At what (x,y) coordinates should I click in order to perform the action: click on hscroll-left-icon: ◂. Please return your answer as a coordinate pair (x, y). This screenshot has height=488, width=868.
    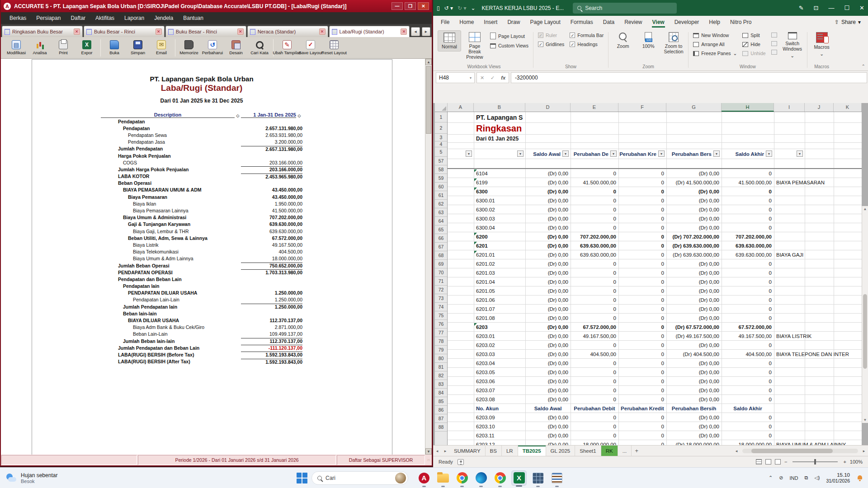
    Looking at the image, I should click on (736, 451).